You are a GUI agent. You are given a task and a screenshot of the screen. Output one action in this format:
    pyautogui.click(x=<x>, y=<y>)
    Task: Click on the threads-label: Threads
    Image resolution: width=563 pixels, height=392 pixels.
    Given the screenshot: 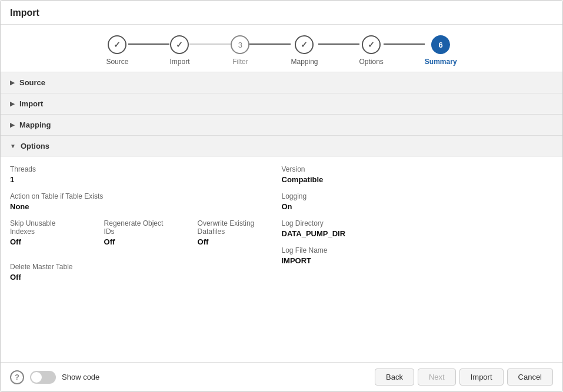 What is the action you would take?
    pyautogui.click(x=146, y=169)
    